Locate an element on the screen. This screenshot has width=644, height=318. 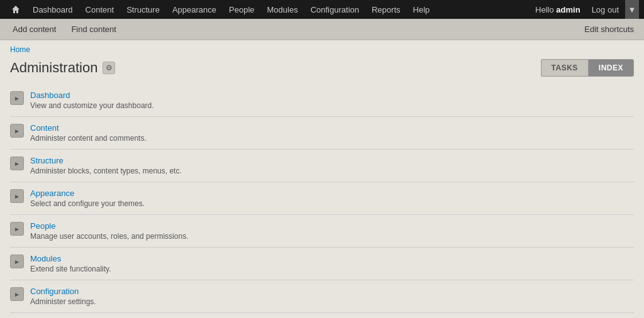
admin-item-desc-people: Manage user accounts, roles, and permiss… is located at coordinates (109, 236).